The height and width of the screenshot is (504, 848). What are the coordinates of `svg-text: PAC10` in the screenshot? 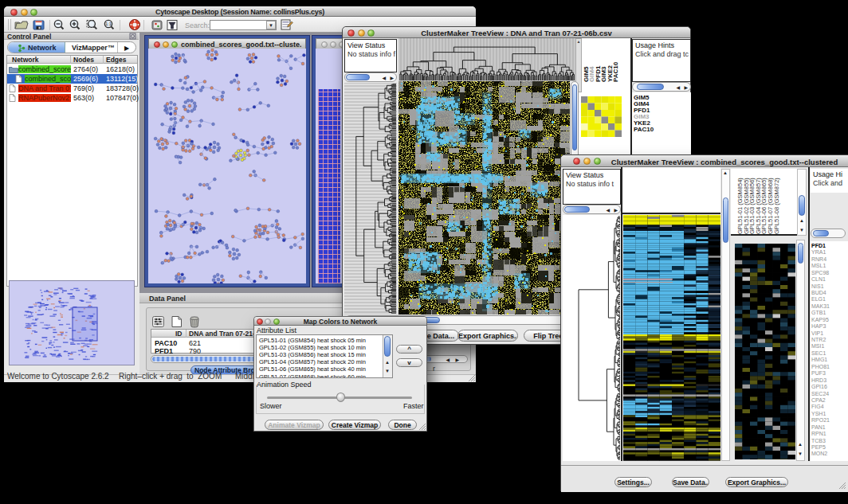 It's located at (615, 72).